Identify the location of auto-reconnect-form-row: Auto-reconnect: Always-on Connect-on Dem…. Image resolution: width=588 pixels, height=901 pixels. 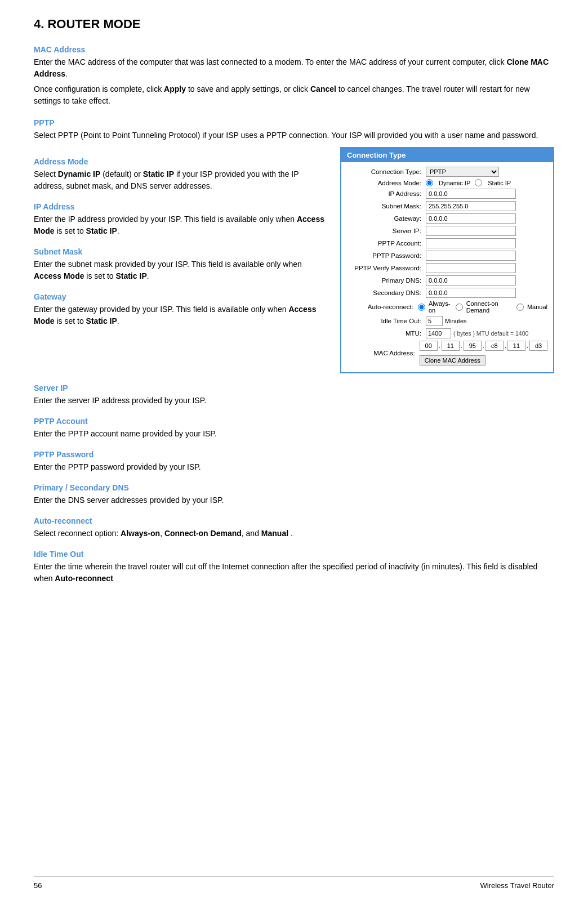
(447, 307).